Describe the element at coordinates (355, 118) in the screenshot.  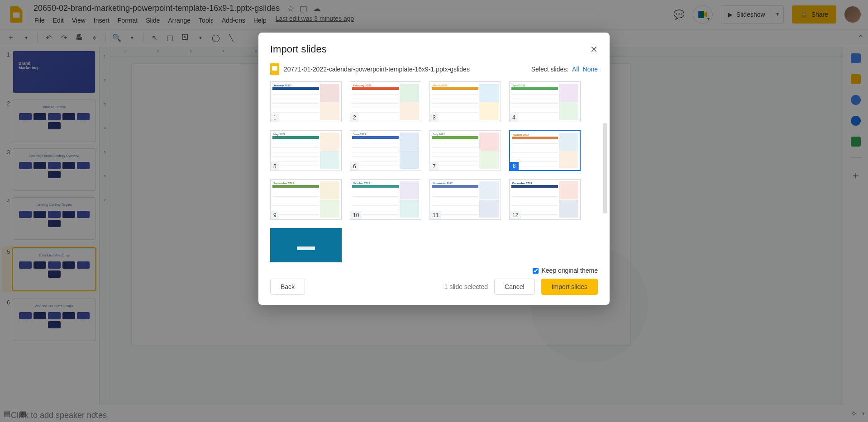
I see `import-slide-number: 2` at that location.